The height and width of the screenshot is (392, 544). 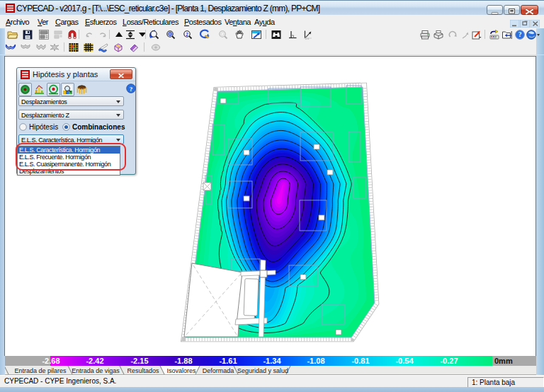 I want to click on svg-text: Resultados, so click(x=143, y=371).